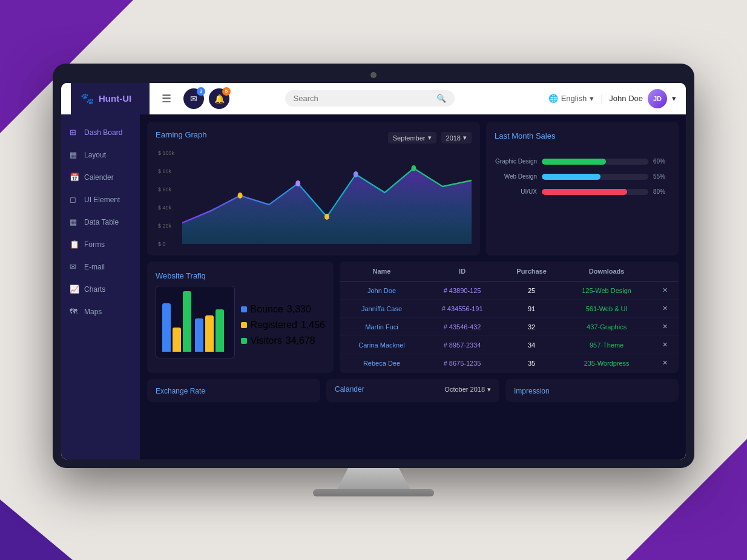  Describe the element at coordinates (643, 99) in the screenshot. I see `user-profile: John Doe JD ▾` at that location.